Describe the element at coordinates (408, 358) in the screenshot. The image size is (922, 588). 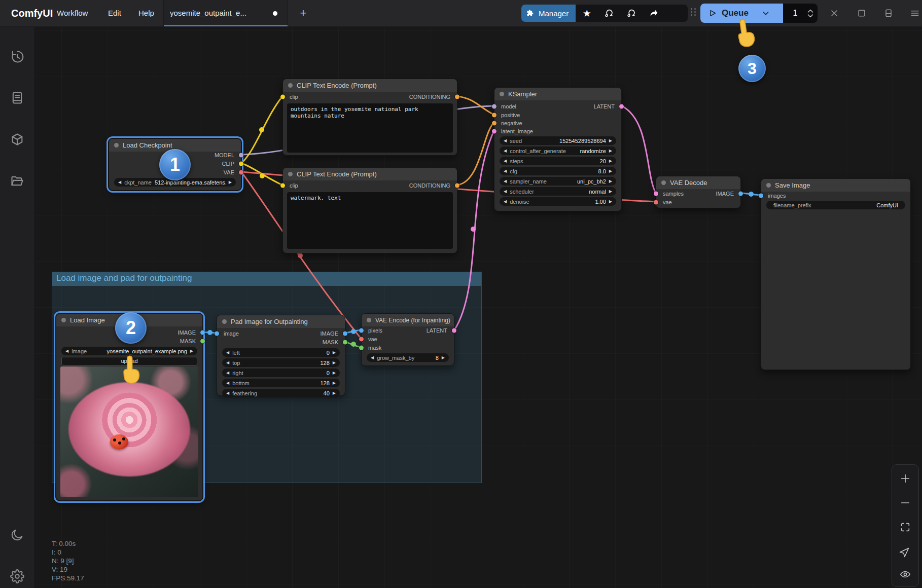
I see `widget-grow-mask-by: grow_mask_by 8` at that location.